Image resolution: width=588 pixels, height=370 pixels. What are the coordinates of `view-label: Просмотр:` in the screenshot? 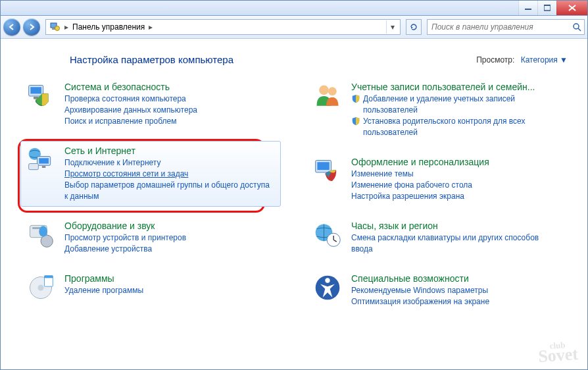 It's located at (495, 60).